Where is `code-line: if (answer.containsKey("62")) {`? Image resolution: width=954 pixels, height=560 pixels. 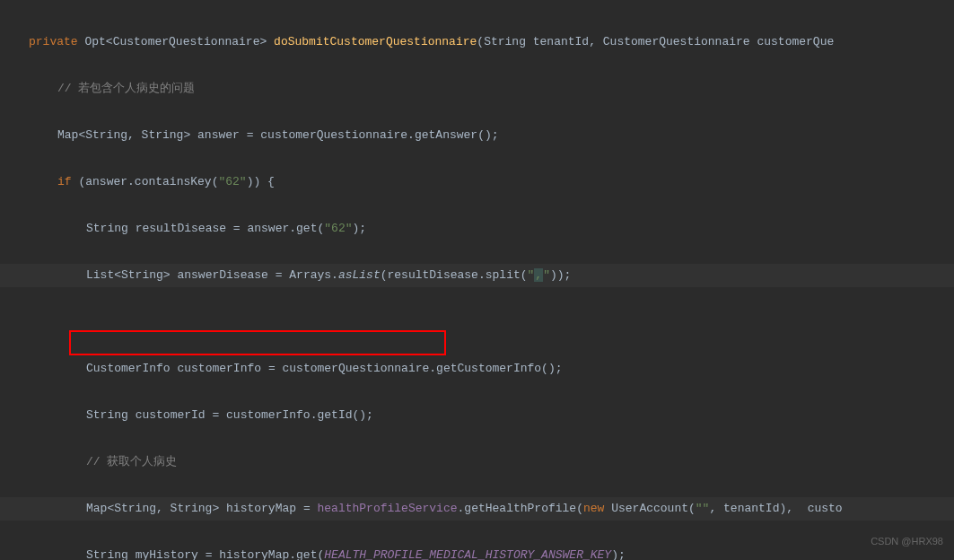 code-line: if (answer.containsKey("62")) { is located at coordinates (477, 182).